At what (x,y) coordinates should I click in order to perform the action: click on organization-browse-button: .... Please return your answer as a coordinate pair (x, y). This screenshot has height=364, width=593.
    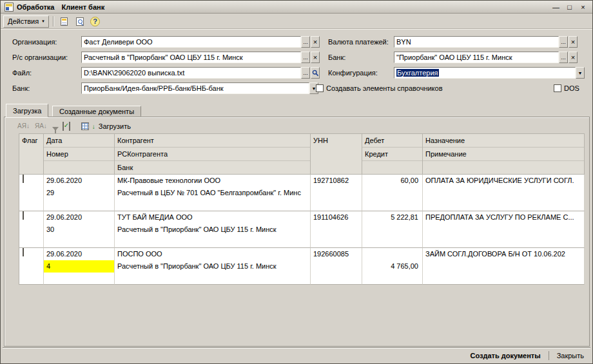
    Looking at the image, I should click on (306, 42).